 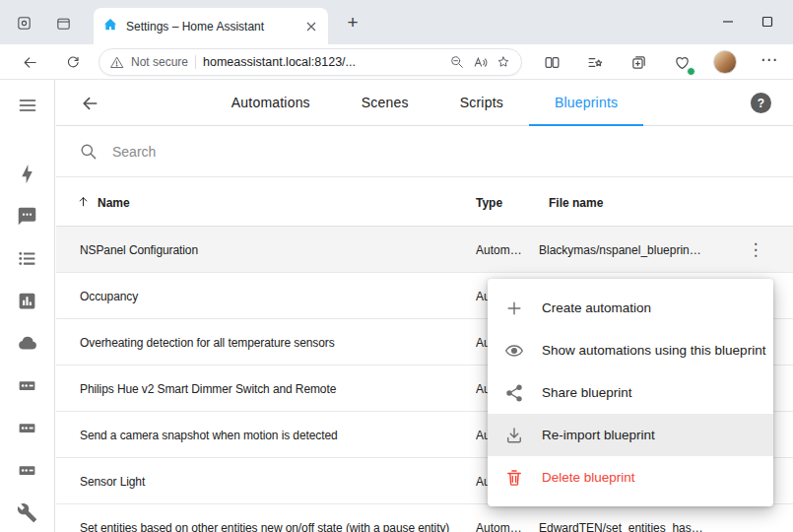 What do you see at coordinates (514, 393) in the screenshot?
I see `share-icon` at bounding box center [514, 393].